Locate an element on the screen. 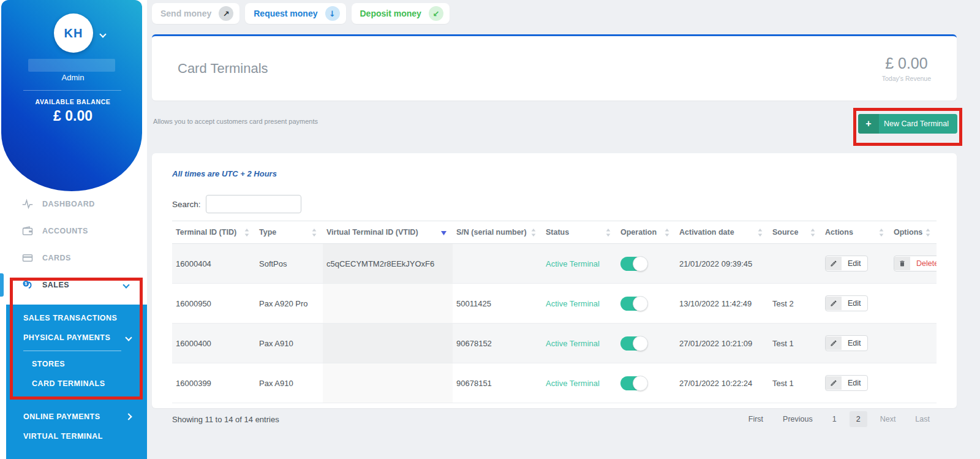 This screenshot has width=980, height=459. cell-operation is located at coordinates (646, 264).